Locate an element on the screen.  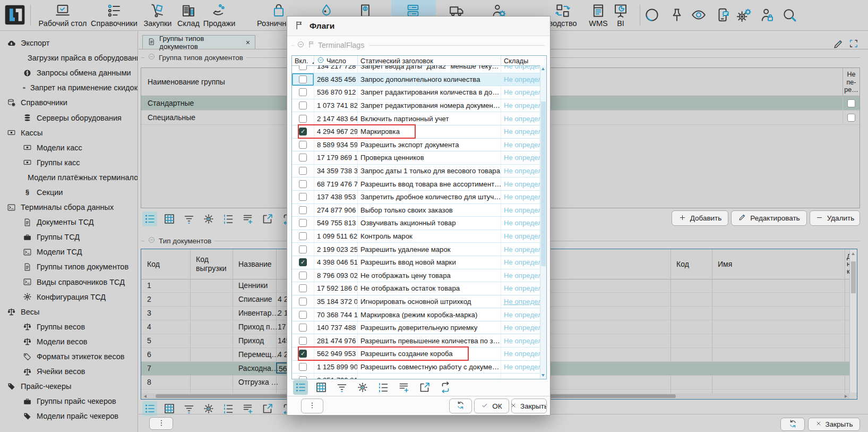
sidebar-item: Кассы is located at coordinates (69, 133).